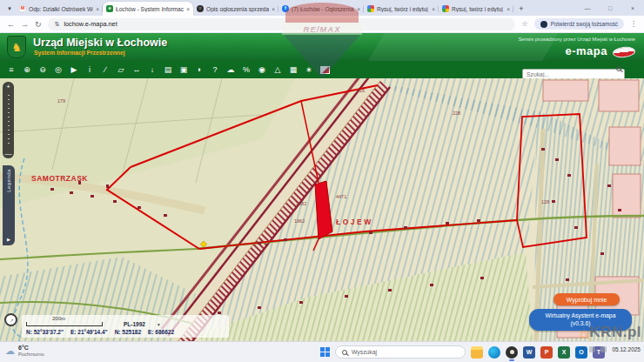 This screenshot has height=362, width=644. I want to click on taskbar-search: Wyszukaj, so click(400, 352).